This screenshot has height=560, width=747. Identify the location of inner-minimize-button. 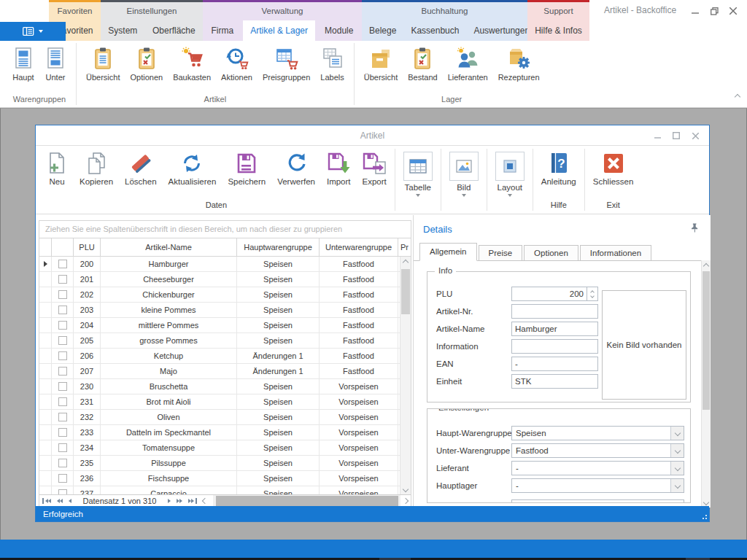
(657, 136).